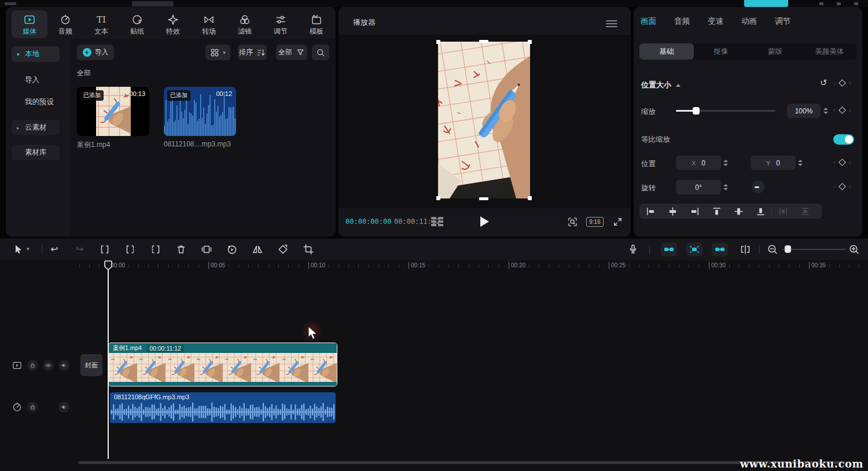  I want to click on position-x-stepper, so click(726, 163).